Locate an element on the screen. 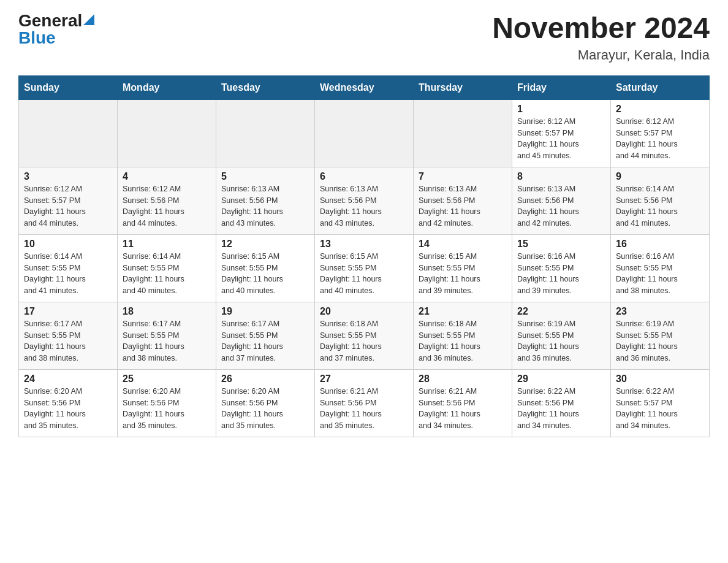 Image resolution: width=728 pixels, height=563 pixels. day-number: 19 is located at coordinates (265, 312).